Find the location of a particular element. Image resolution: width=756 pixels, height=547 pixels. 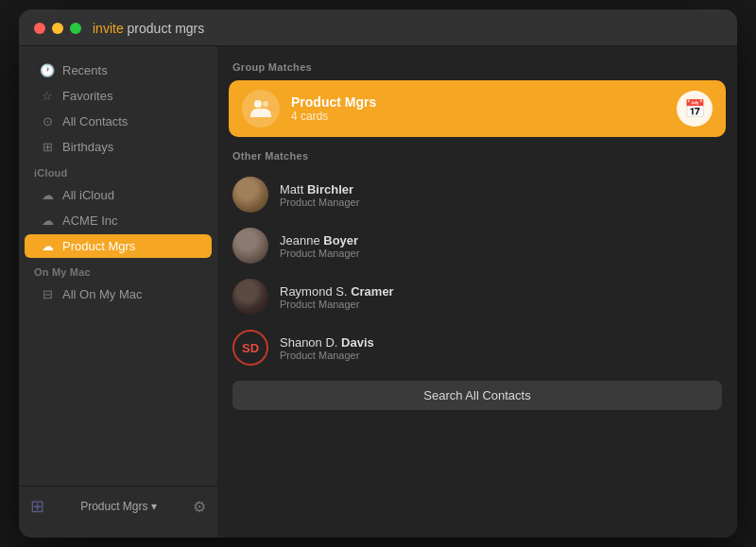

avatar-matt-birchler: 👤 is located at coordinates (250, 195).